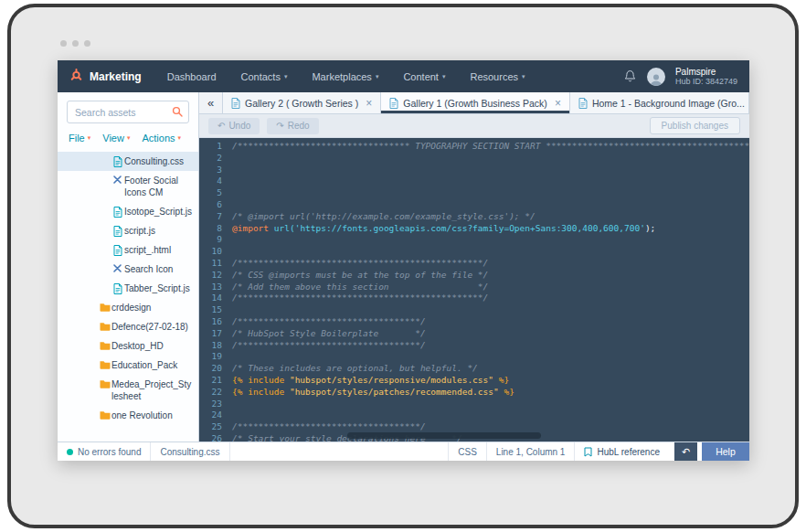 This screenshot has height=532, width=806. What do you see at coordinates (137, 346) in the screenshot?
I see `tree-item-label: Desktop_HD` at bounding box center [137, 346].